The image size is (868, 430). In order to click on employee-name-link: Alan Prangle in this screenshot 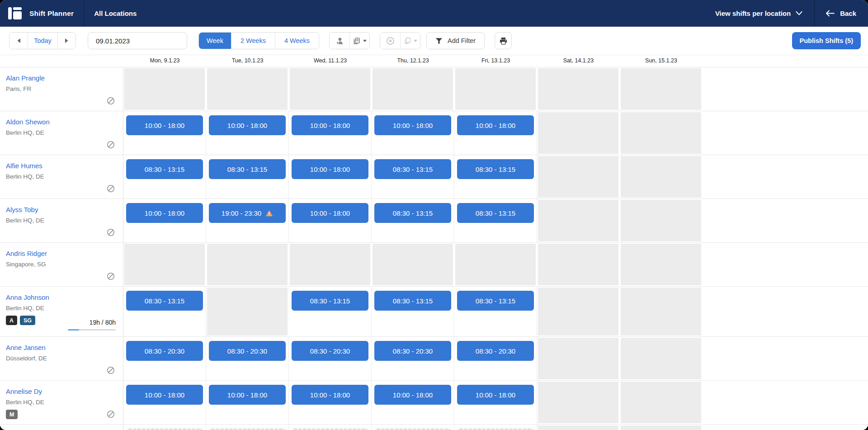, I will do `click(25, 78)`.